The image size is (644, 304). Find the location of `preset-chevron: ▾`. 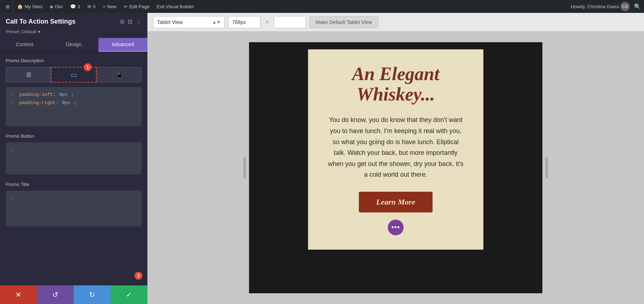

preset-chevron: ▾ is located at coordinates (39, 31).